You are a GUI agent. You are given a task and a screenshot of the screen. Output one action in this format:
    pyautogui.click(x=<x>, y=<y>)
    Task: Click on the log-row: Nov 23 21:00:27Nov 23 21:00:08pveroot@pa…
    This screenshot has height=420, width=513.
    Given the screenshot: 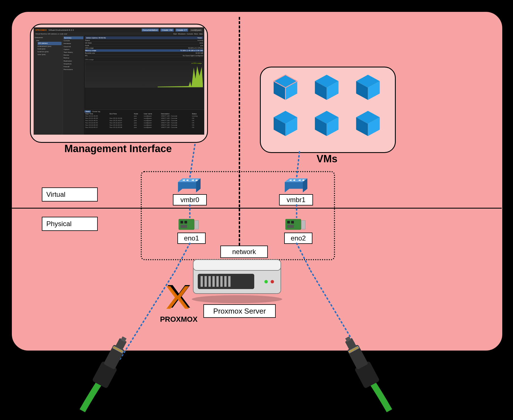 What is the action you would take?
    pyautogui.click(x=144, y=127)
    